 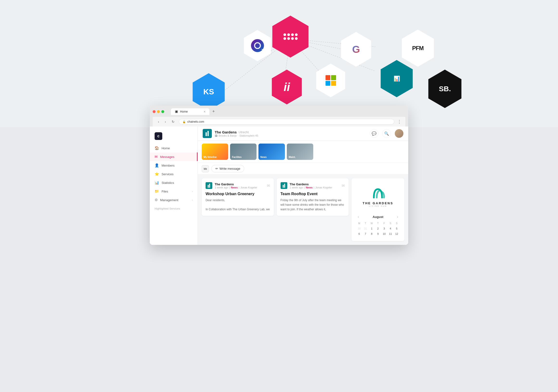 What do you see at coordinates (313, 205) in the screenshot?
I see `card-body-2: Friday the 9th of July after the team me…` at bounding box center [313, 205].